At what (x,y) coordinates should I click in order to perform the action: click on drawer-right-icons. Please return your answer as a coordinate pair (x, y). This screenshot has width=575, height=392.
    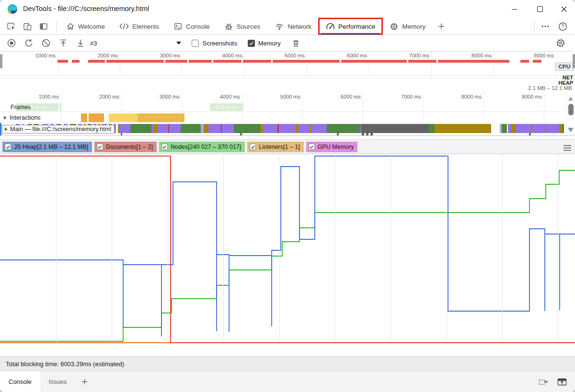
    Looking at the image, I should click on (556, 382).